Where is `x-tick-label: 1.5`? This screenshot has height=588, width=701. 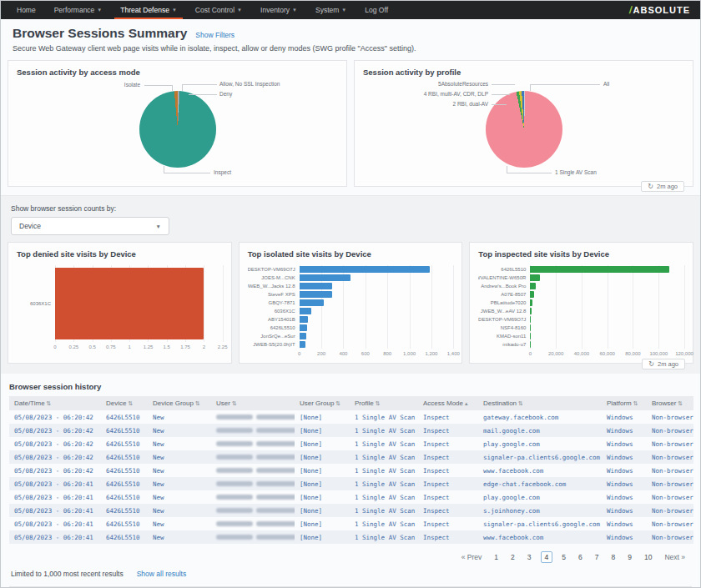
x-tick-label: 1.5 is located at coordinates (167, 347).